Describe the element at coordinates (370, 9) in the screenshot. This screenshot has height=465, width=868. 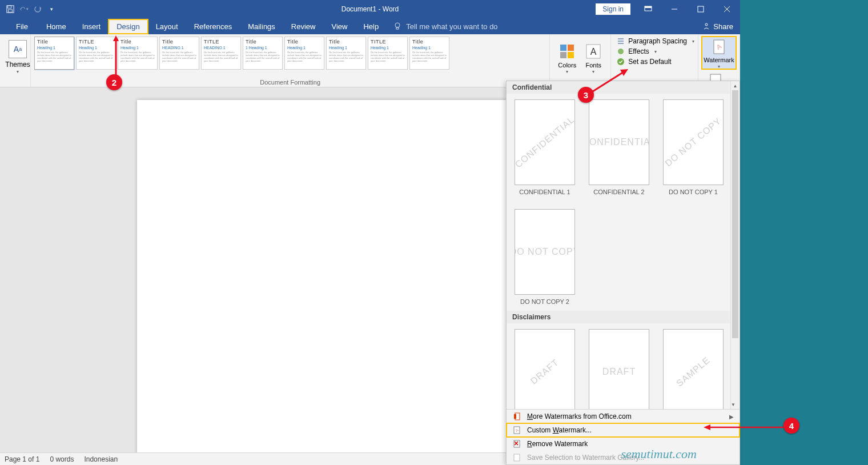
I see `title-bar: ▾ ▾ Document1 - Word Sign in` at that location.